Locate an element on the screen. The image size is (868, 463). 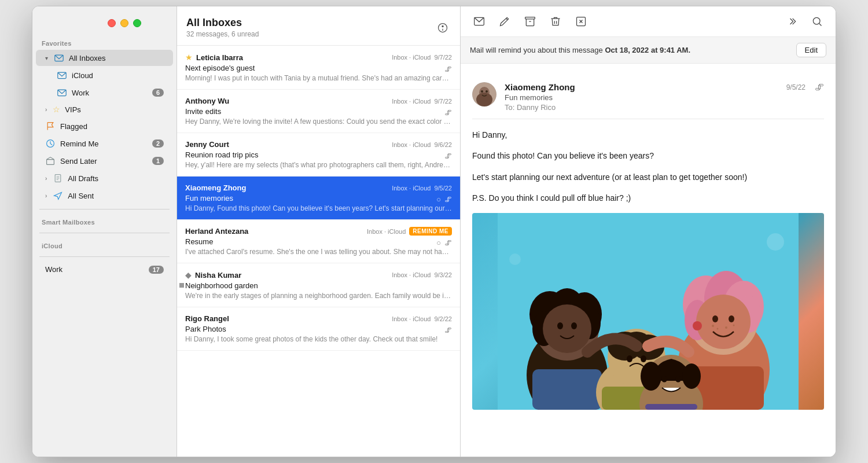
edit-button: Edit is located at coordinates (811, 50).